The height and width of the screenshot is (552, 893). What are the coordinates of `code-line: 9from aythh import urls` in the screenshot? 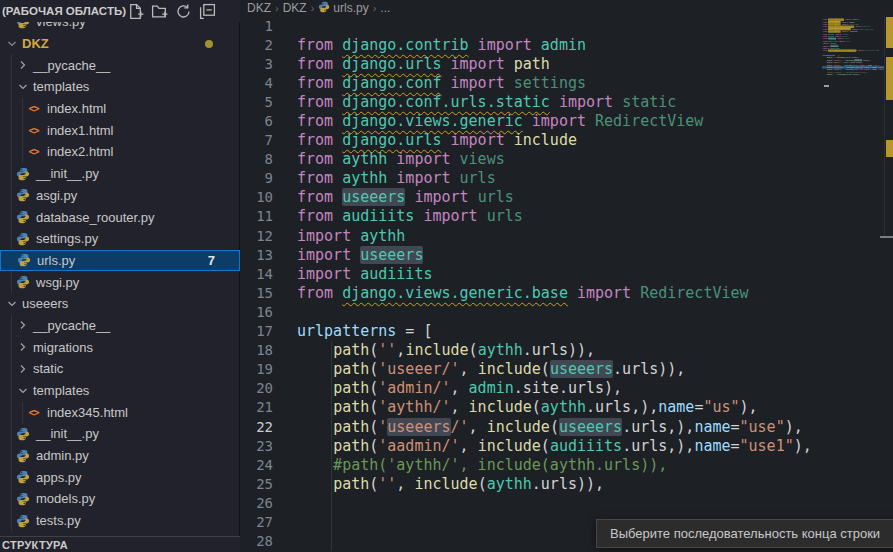 It's located at (567, 178).